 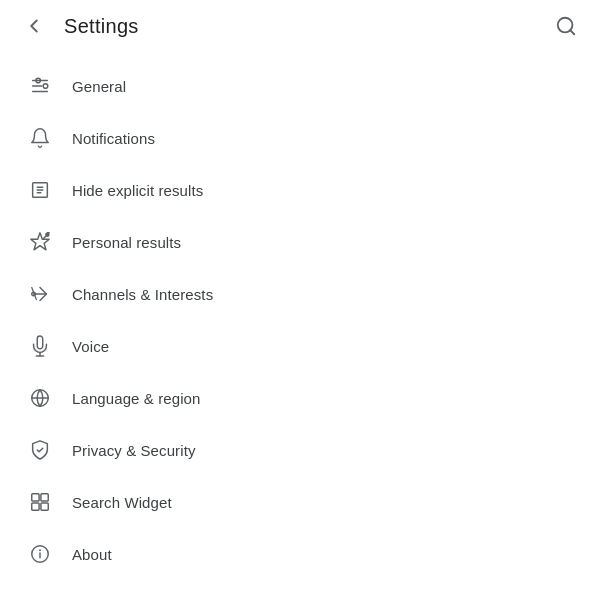 I want to click on channels-interests-icon, so click(x=40, y=294).